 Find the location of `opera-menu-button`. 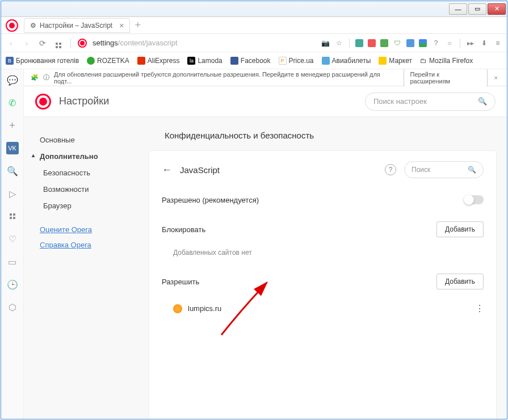

opera-menu-button is located at coordinates (12, 26).